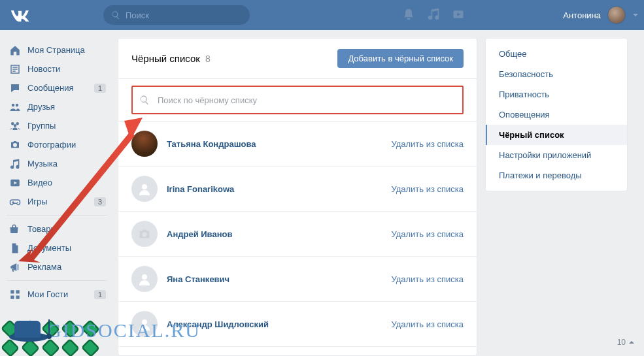 The height and width of the screenshot is (356, 644). I want to click on groups-icon, so click(15, 126).